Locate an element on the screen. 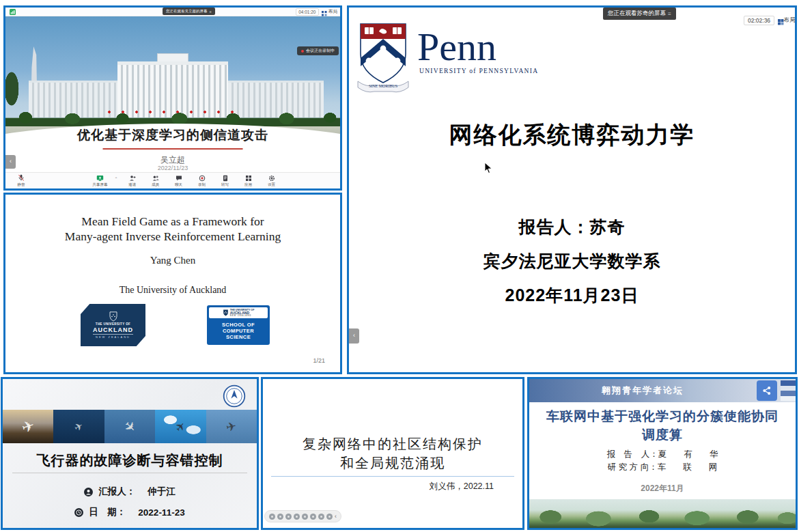 The image size is (799, 532). connection-quality-icon is located at coordinates (12, 12).